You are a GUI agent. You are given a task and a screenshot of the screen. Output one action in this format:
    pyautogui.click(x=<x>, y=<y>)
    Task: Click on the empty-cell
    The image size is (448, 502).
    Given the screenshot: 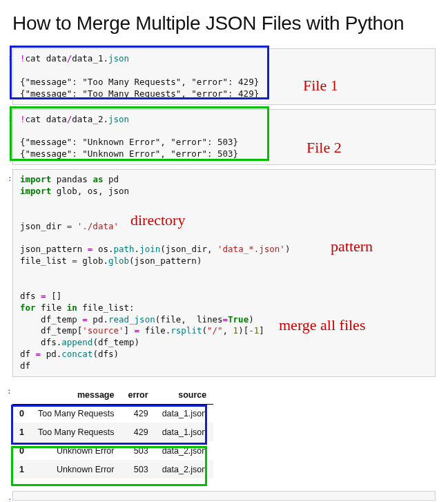 What is the action you would take?
    pyautogui.click(x=224, y=496)
    